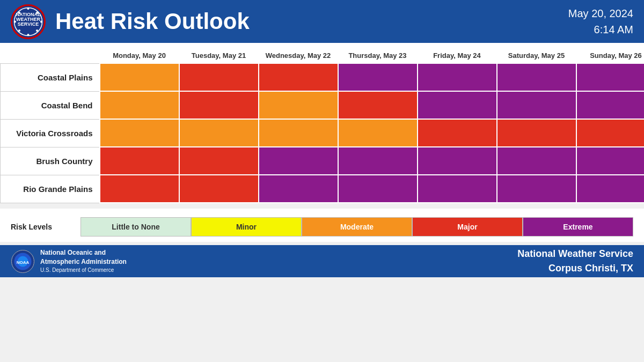 This screenshot has height=362, width=644. I want to click on footer-agency-line1: National Oceanic and, so click(84, 253).